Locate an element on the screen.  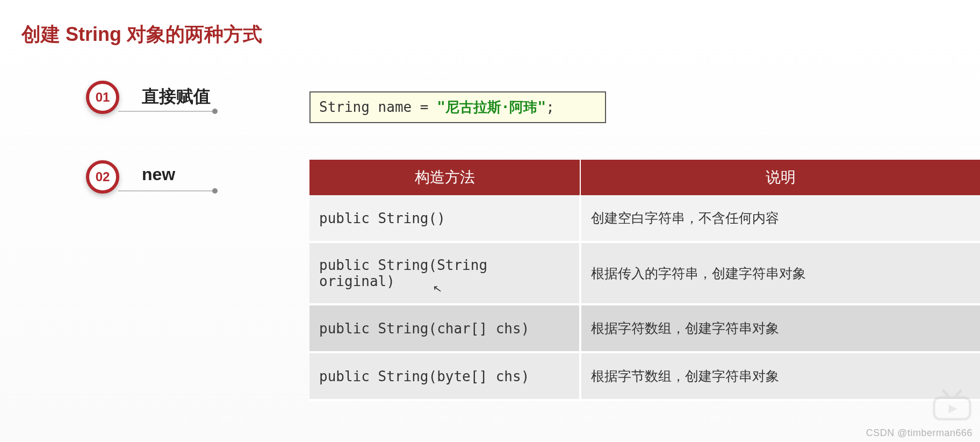
section-badge-02: 02 new is located at coordinates (131, 177).